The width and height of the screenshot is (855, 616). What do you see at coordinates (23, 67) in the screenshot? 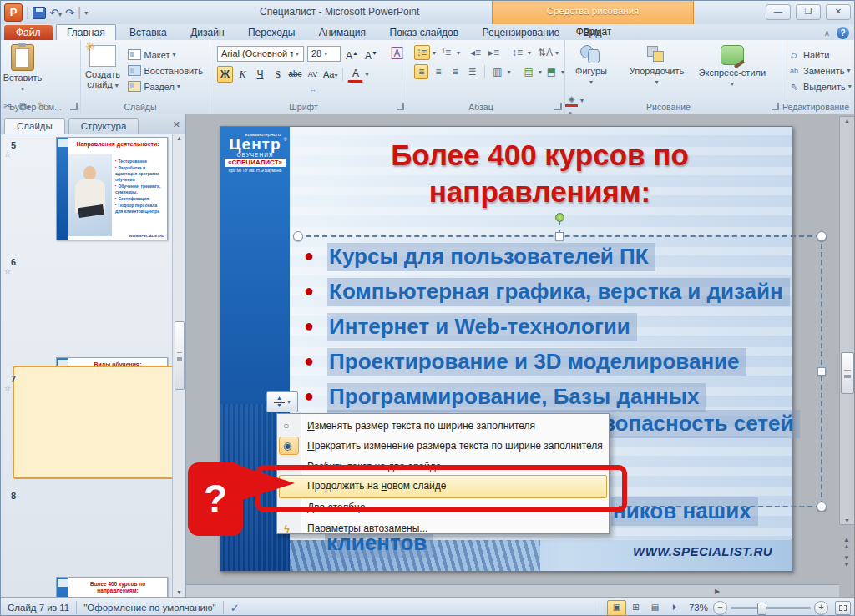
I see `paste-button: Вставить▾` at bounding box center [23, 67].